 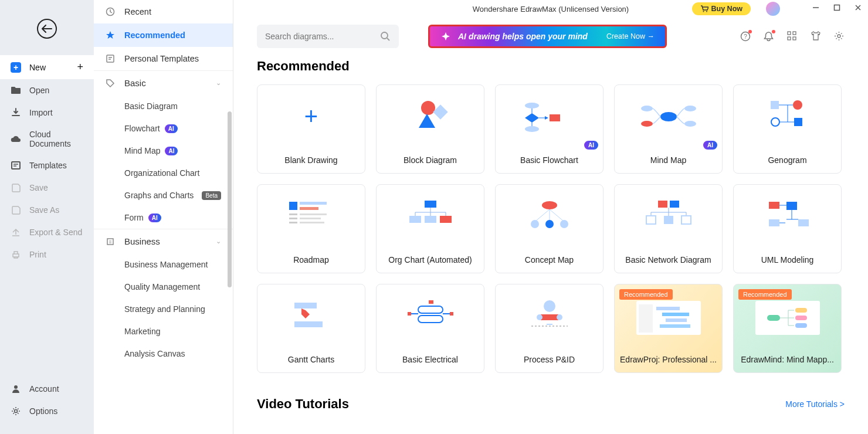 What do you see at coordinates (430, 328) in the screenshot?
I see `card-electrical: Basic Electrical` at bounding box center [430, 328].